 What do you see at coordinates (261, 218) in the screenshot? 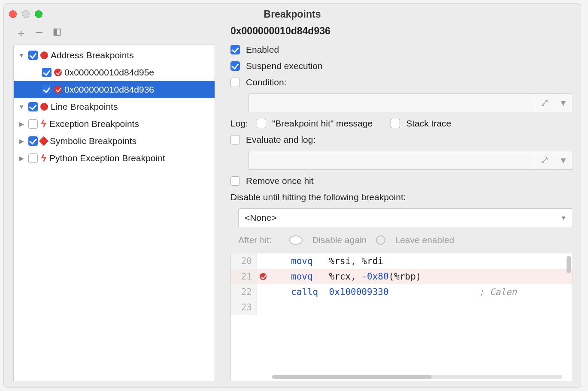
I see `disable-until-value: <None>` at bounding box center [261, 218].